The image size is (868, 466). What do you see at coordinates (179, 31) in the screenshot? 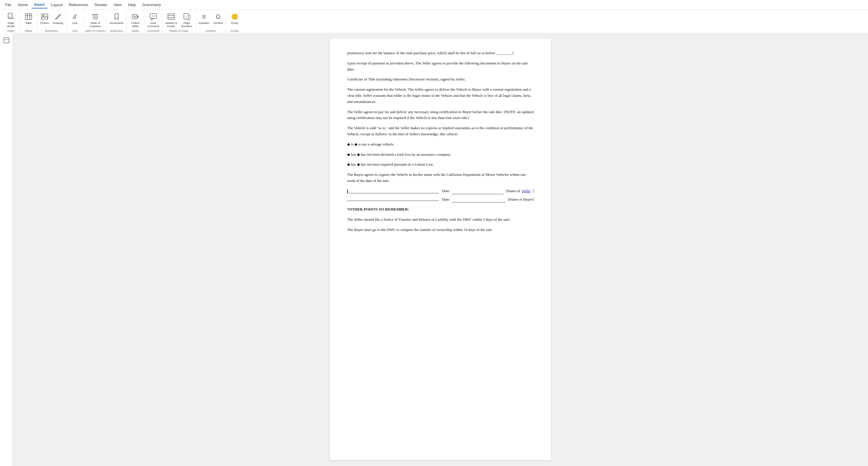
I see `header-footer-group-label: Header & Footer` at bounding box center [179, 31].